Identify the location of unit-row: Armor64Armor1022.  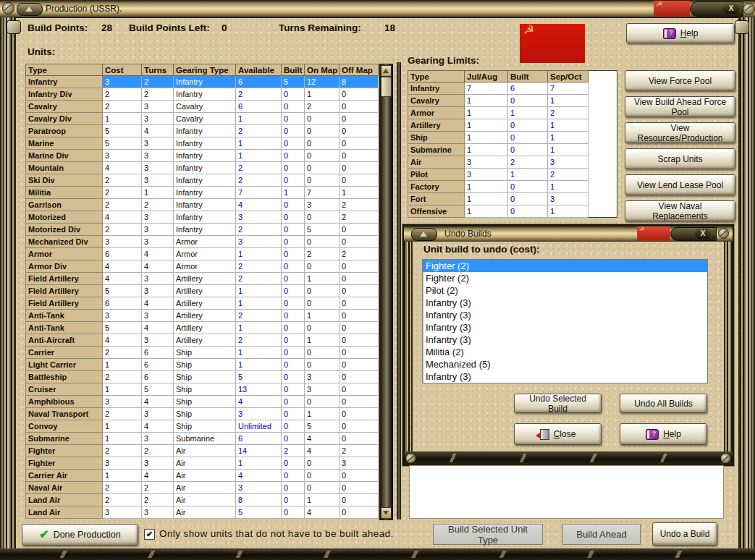
(203, 255).